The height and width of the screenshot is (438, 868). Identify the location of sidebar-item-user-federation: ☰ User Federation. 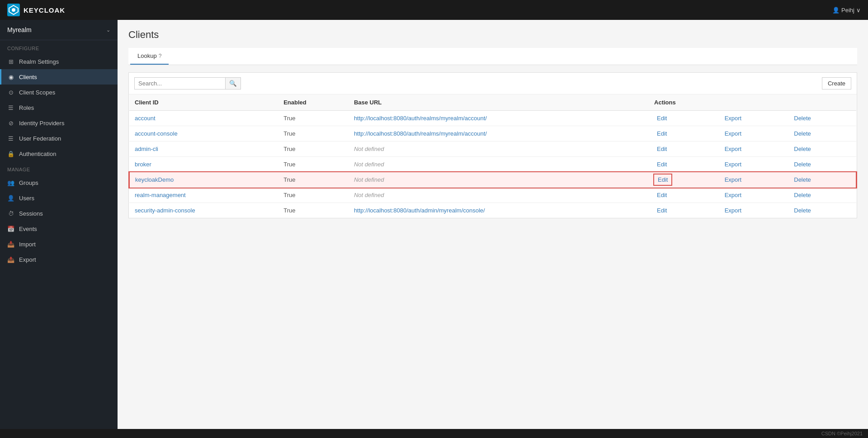
(59, 138).